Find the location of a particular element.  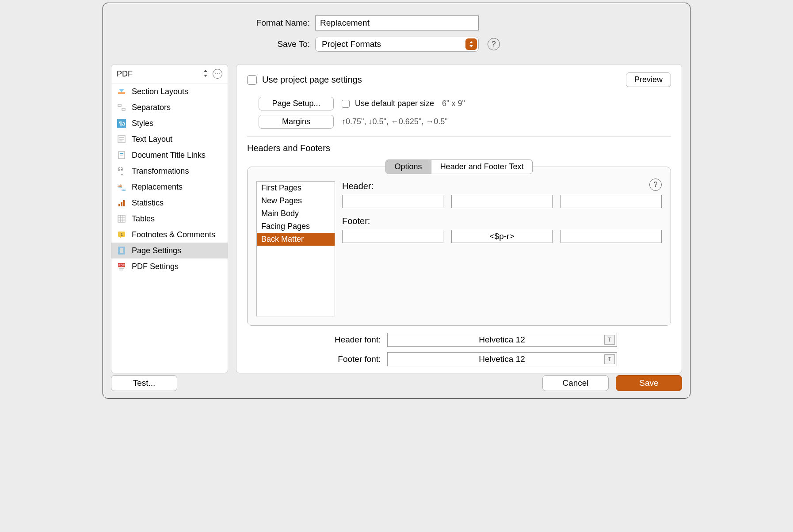

hf-item-facing-pages: Facing Pages is located at coordinates (296, 226).